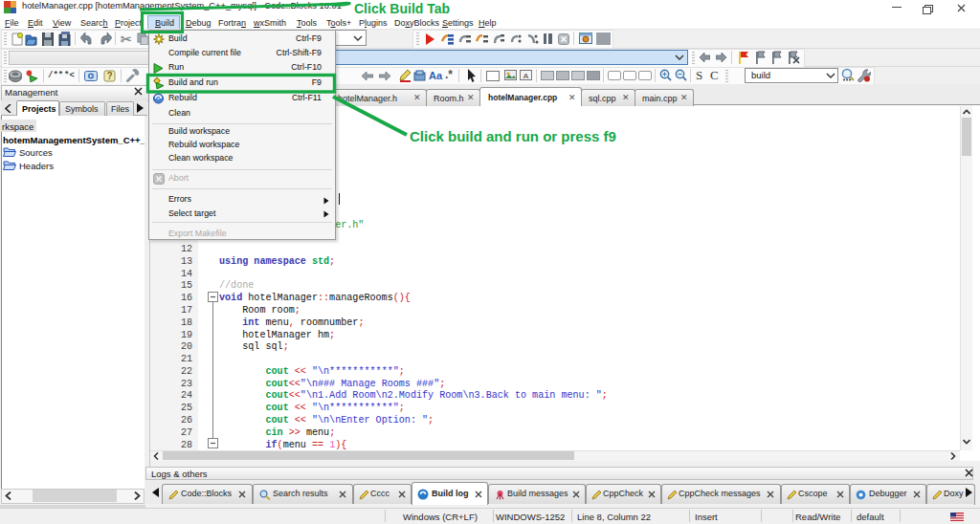  I want to click on svg-text: Click Build Tab, so click(402, 9).